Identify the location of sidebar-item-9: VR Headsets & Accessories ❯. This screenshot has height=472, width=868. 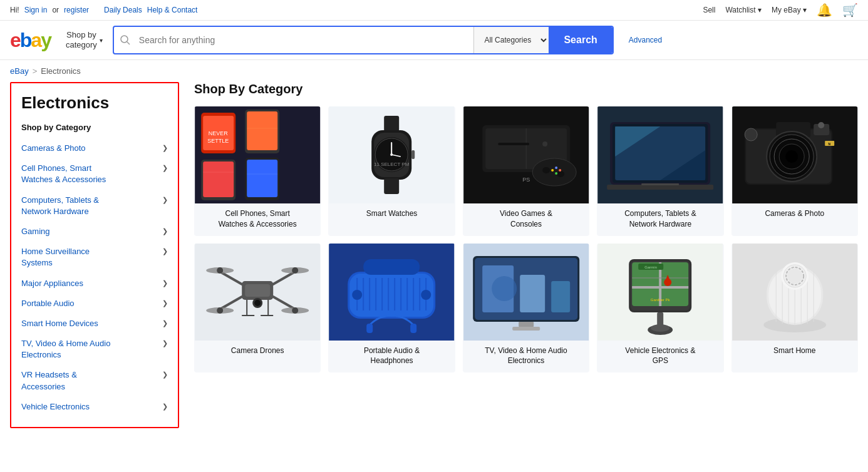
(95, 381).